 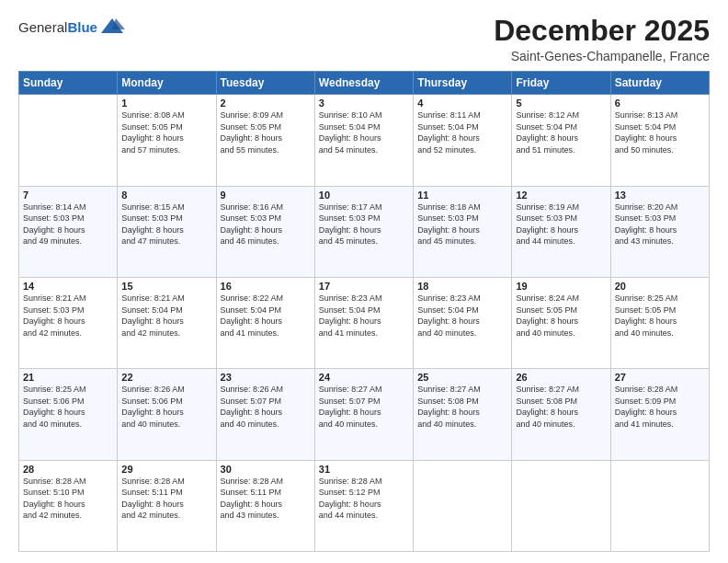 I want to click on day-number: 2, so click(x=266, y=103).